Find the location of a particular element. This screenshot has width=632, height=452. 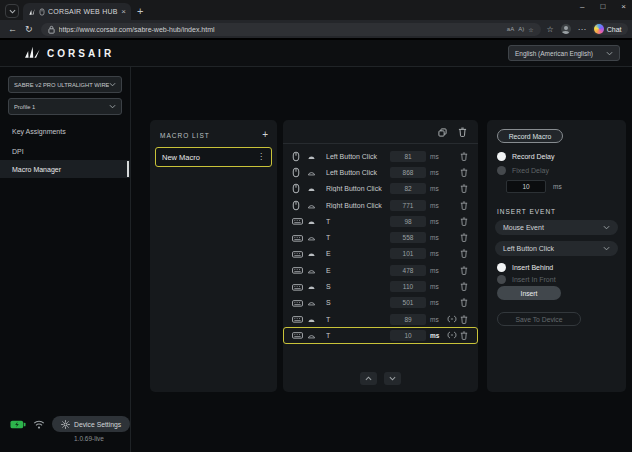

collections-star-icon: ☆ is located at coordinates (550, 30).